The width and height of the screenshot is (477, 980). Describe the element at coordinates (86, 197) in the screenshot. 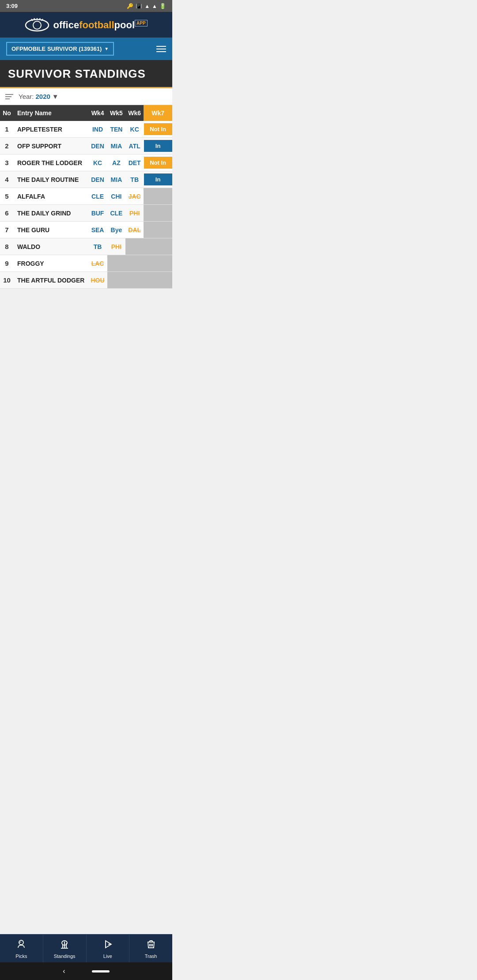

I see `standings-table: No Entry Name Wk4 Wk5 Wk6 Wk7 1APPLETEST…` at that location.